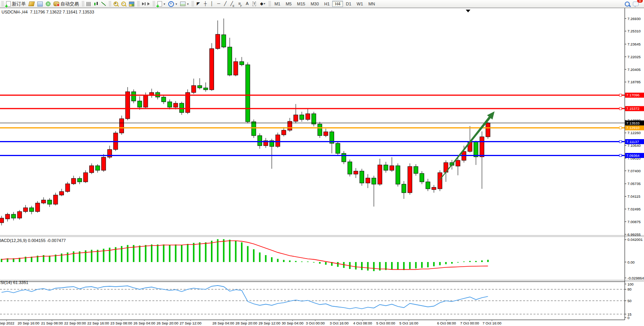  What do you see at coordinates (631, 284) in the screenshot?
I see `rsi-tick-label: 100` at bounding box center [631, 284].